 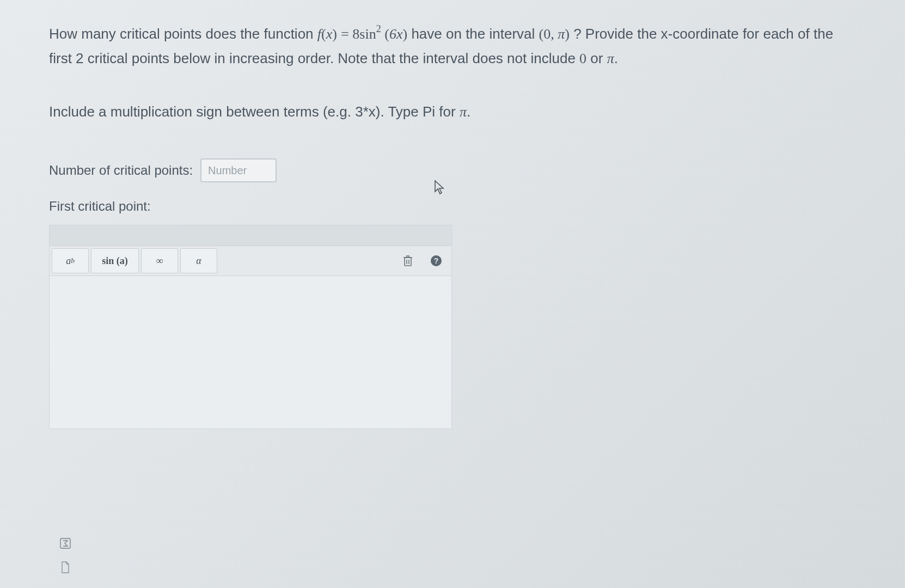 What do you see at coordinates (379, 29) in the screenshot?
I see `func-exp: 2` at bounding box center [379, 29].